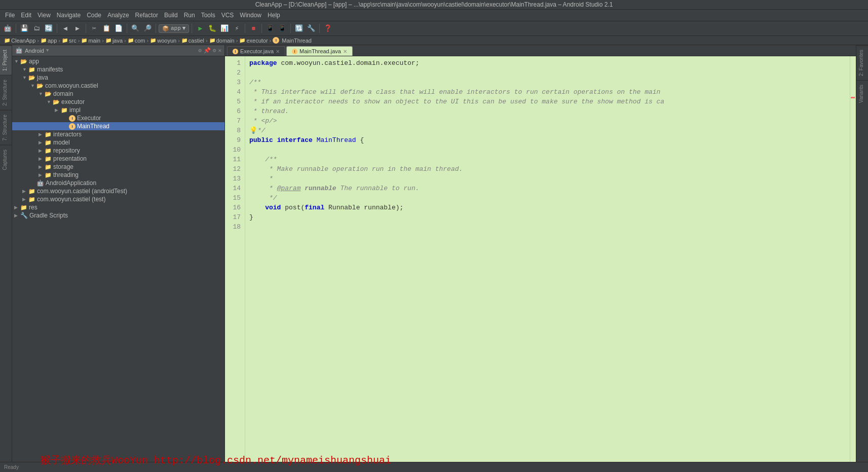  Describe the element at coordinates (119, 215) in the screenshot. I see `tree-item-gradle: ▶ 🔧 Gradle Scripts` at that location.